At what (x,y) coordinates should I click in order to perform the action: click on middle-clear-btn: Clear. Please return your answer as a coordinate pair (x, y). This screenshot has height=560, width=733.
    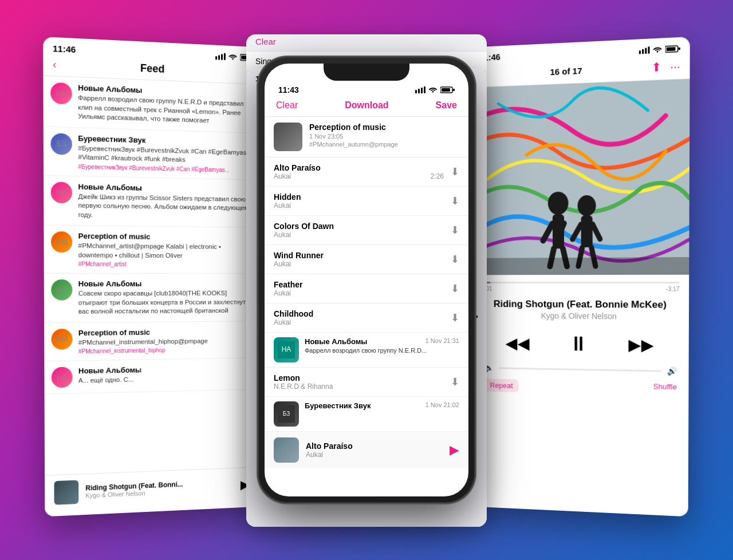
    Looking at the image, I should click on (266, 41).